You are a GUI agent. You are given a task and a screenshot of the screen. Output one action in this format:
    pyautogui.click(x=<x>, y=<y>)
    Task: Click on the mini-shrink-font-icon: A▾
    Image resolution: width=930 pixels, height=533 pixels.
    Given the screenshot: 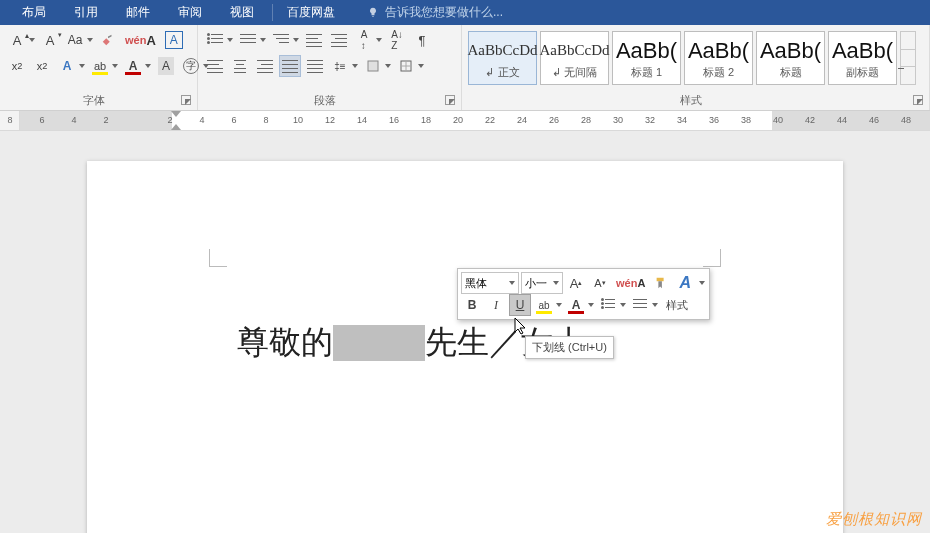 What is the action you would take?
    pyautogui.click(x=600, y=283)
    